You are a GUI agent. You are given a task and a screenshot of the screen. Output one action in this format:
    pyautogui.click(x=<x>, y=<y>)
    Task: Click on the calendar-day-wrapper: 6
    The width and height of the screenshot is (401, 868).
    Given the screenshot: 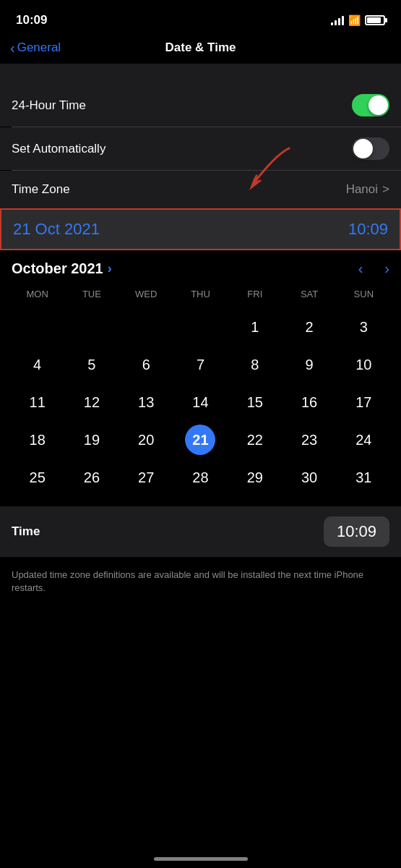 What is the action you would take?
    pyautogui.click(x=146, y=365)
    